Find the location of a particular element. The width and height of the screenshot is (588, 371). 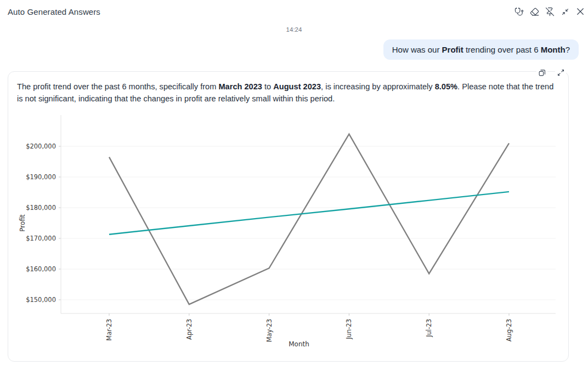

answer-text: The profit trend over the past 6 months,… is located at coordinates (289, 89).